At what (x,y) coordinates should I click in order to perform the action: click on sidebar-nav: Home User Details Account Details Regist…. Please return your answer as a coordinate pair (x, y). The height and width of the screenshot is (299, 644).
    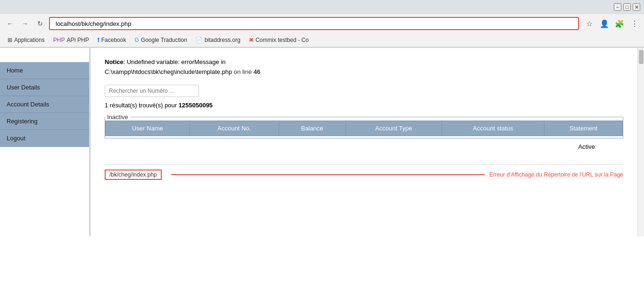
    Looking at the image, I should click on (44, 105).